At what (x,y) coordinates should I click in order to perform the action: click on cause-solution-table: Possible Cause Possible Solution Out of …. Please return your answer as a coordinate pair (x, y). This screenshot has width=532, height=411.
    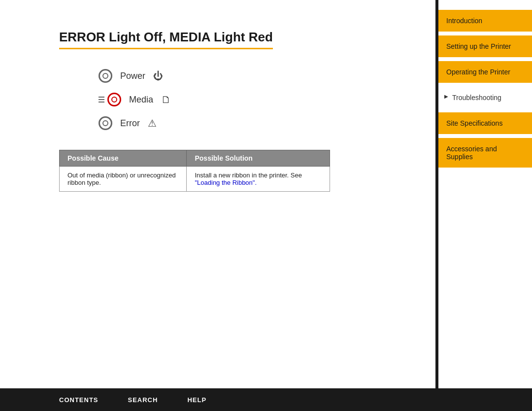
    Looking at the image, I should click on (195, 171).